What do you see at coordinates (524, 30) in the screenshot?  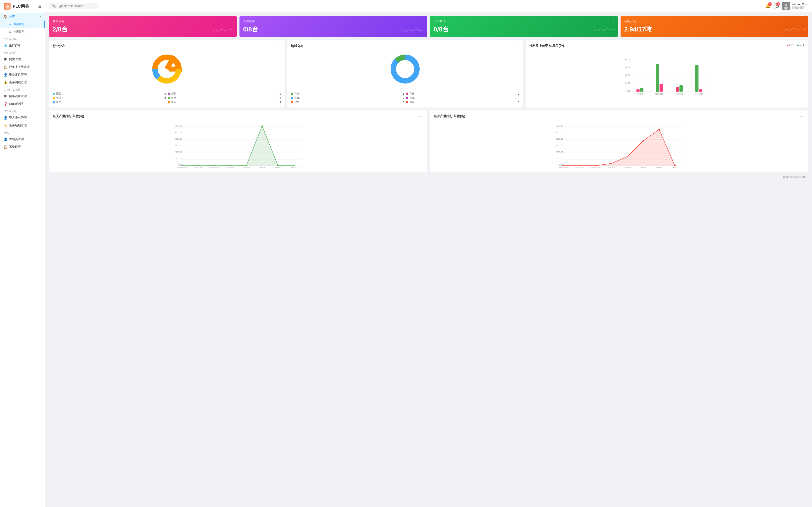 I see `stat-card-plc-value: 0/8台` at bounding box center [524, 30].